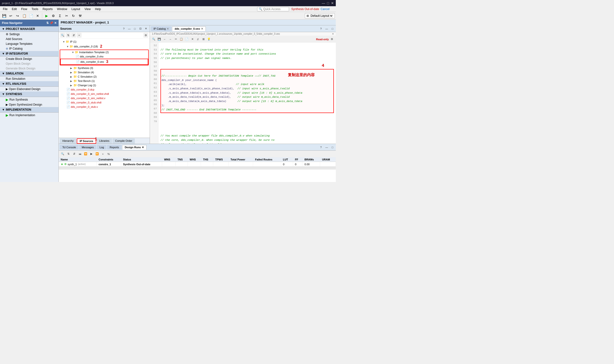  Describe the element at coordinates (74, 35) in the screenshot. I see `sources-expand-all-btn: ⇵` at that location.